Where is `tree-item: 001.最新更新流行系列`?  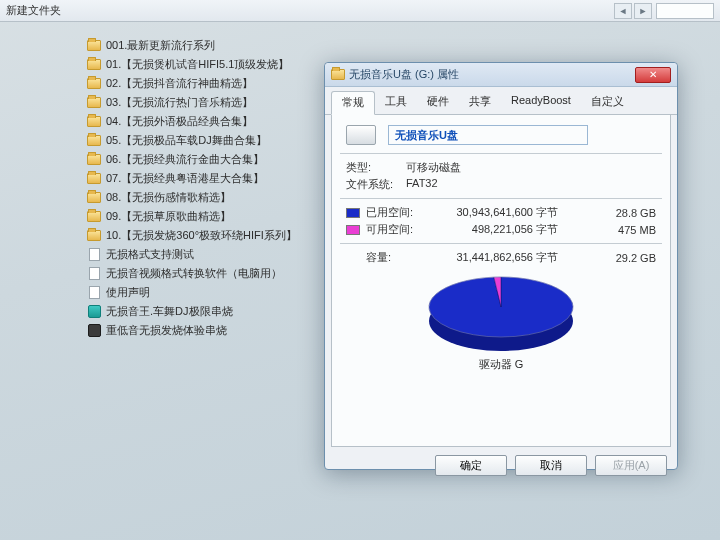
tree-item: 001.最新更新流行系列 is located at coordinates (403, 45).